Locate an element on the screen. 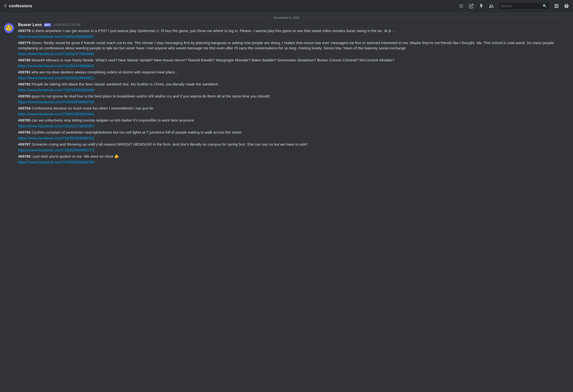  confession-entry: #69783 guys i'm not gonna lie stud four … is located at coordinates (294, 99).